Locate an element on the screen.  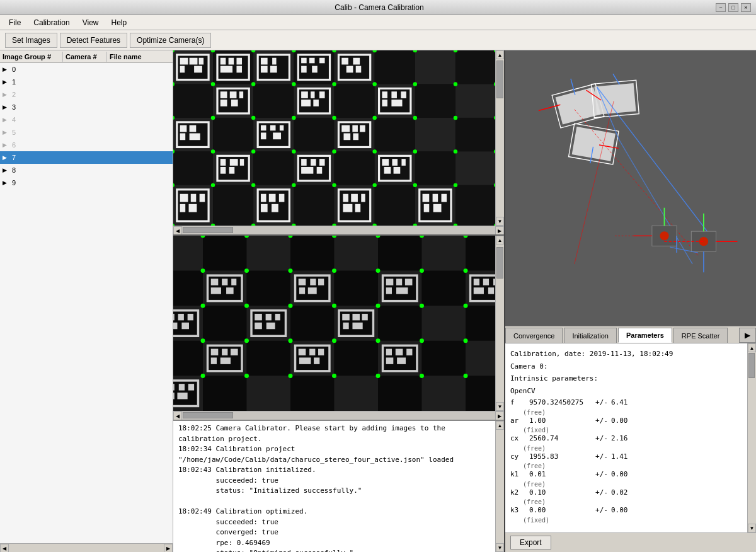
optimize-cameras-button: Optimize Camera(s) is located at coordinates (170, 40).